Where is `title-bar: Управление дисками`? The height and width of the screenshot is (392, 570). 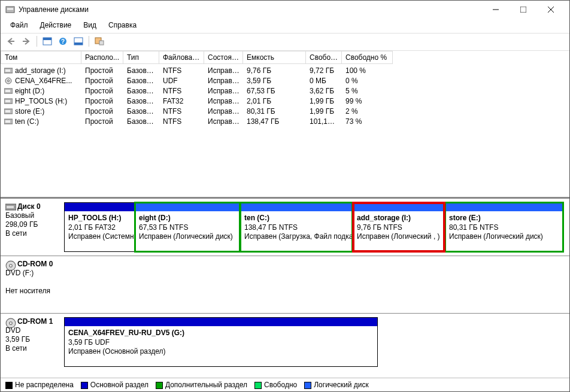 title-bar: Управление дисками is located at coordinates (285, 10).